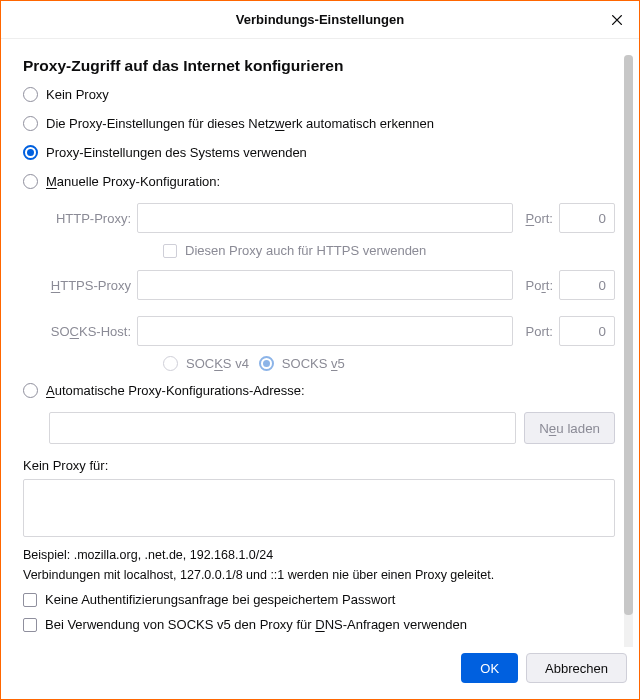  I want to click on https-proxy-label: HTTPS-Proxy, so click(90, 286).